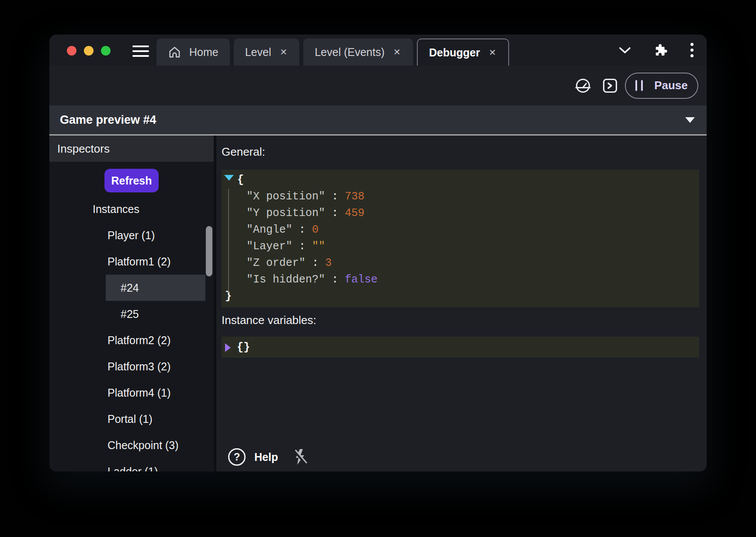 The height and width of the screenshot is (537, 756). Describe the element at coordinates (319, 247) in the screenshot. I see `property-value: ""` at that location.